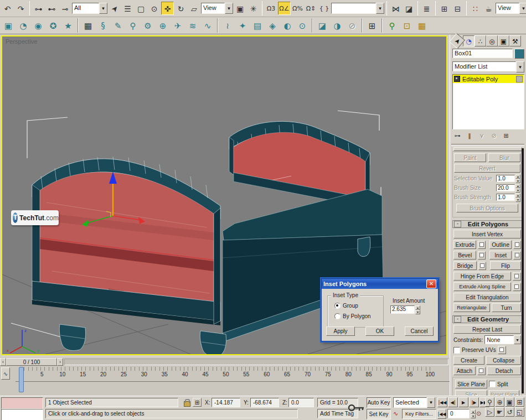  Describe the element at coordinates (338, 305) in the screenshot. I see `group-radio` at that location.